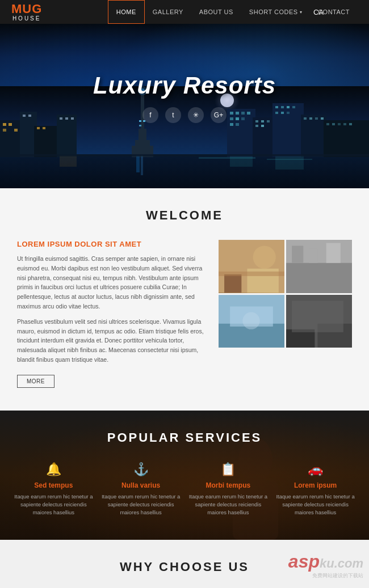 The width and height of the screenshot is (369, 588). Describe the element at coordinates (228, 485) in the screenshot. I see `service-name-3: Morbi tempus` at that location.